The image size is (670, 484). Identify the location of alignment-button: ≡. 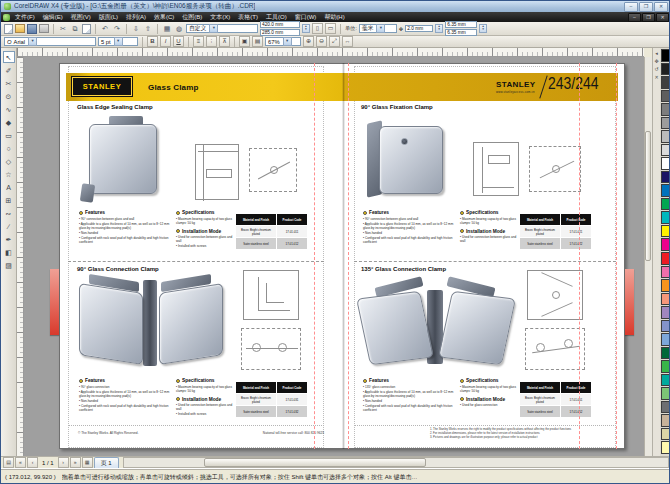
(198, 42).